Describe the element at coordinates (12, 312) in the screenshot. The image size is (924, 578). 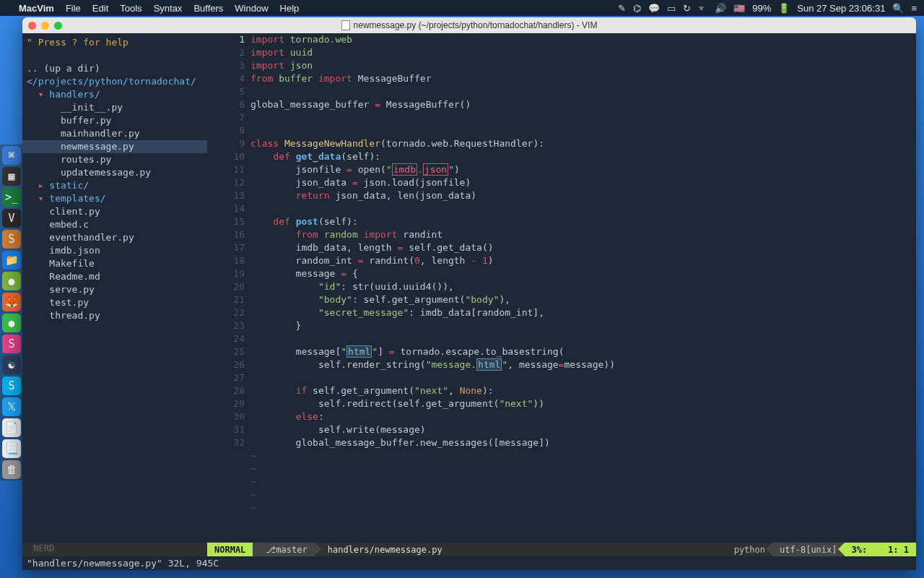
I see `dock: ⌘▦>_VS📁●🦊●S☯S𝕏📄📃🗑` at that location.